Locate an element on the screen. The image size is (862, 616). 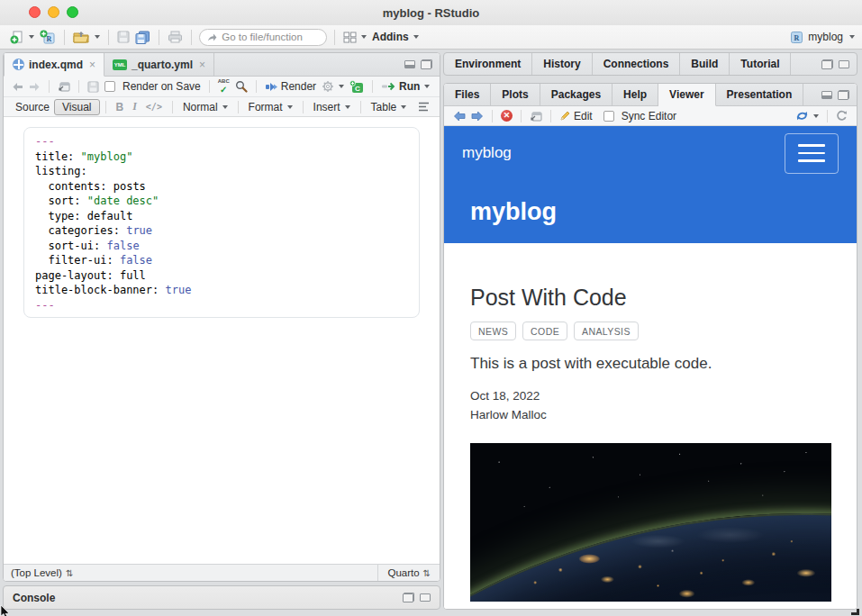
forward-button is located at coordinates (34, 86).